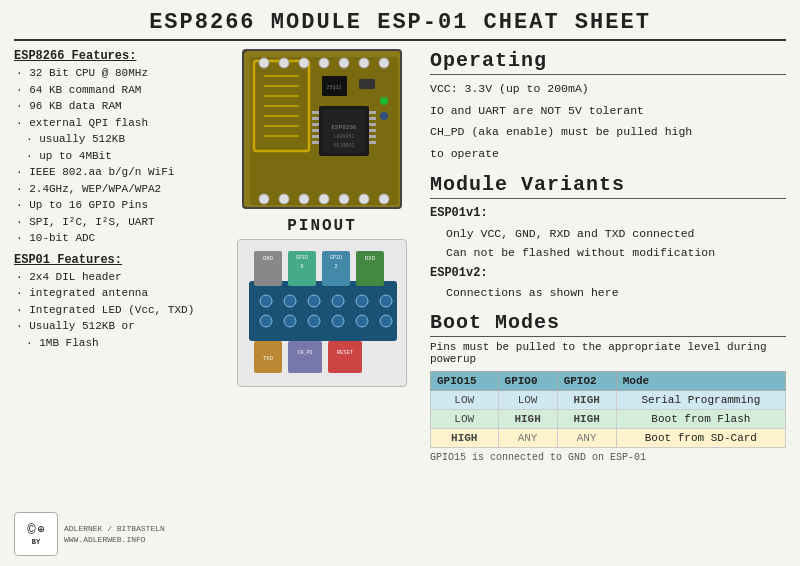  Describe the element at coordinates (114, 260) in the screenshot. I see `esp01-heading: ESP01 Features:` at that location.